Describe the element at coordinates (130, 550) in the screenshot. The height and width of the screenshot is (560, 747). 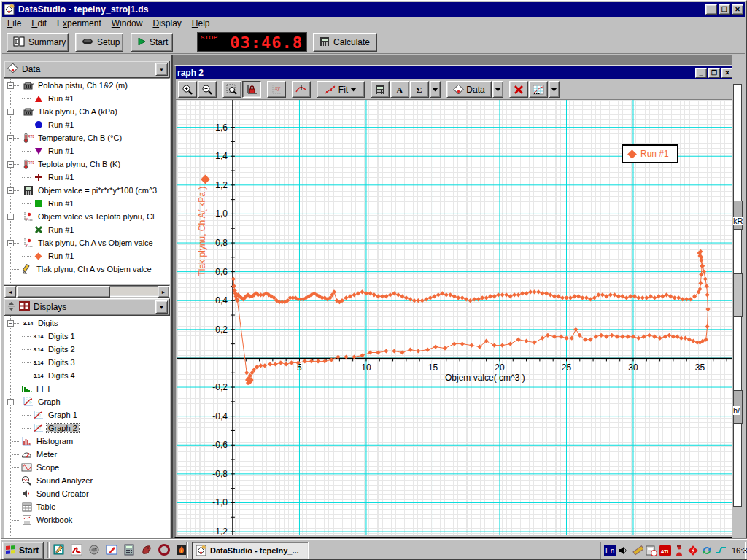
I see `calculator-app-icon` at that location.